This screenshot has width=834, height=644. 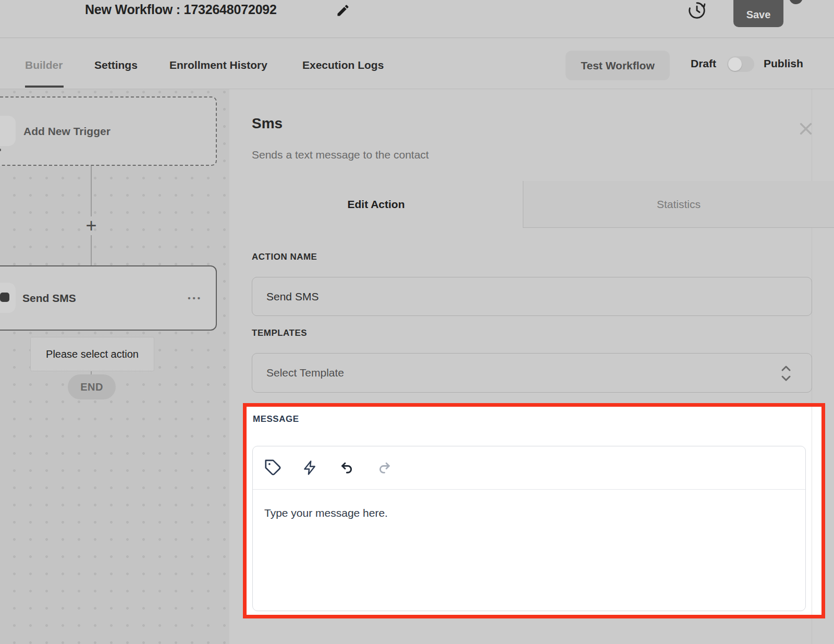 I want to click on tab-enrollment-history: Enrollment History, so click(x=218, y=65).